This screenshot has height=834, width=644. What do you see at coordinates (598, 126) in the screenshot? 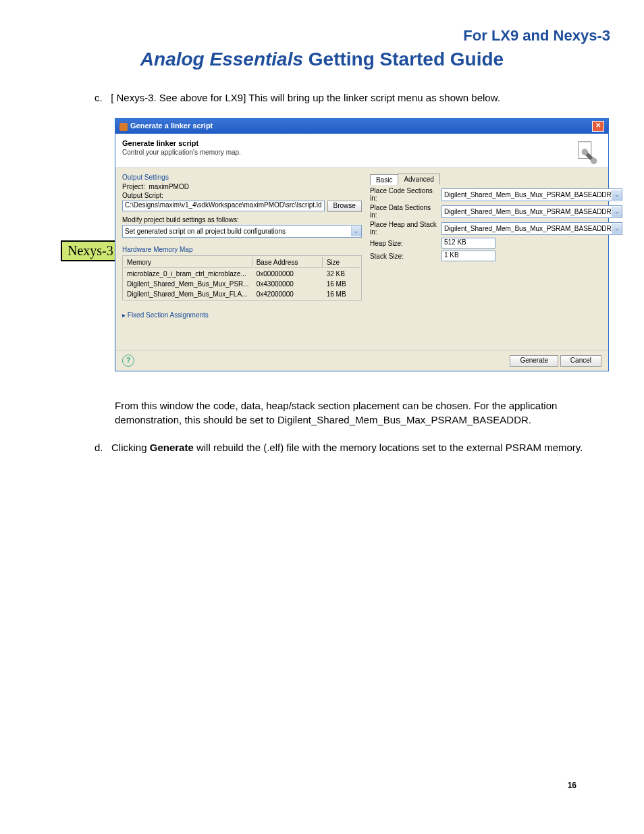
I see `close-icon: ✕` at bounding box center [598, 126].